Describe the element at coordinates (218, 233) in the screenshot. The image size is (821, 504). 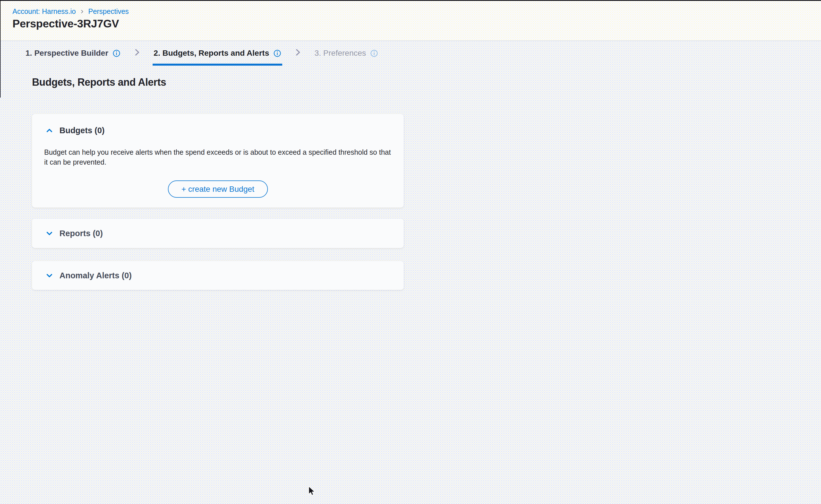
I see `reports-accordion-toggle: Reports (0)` at that location.